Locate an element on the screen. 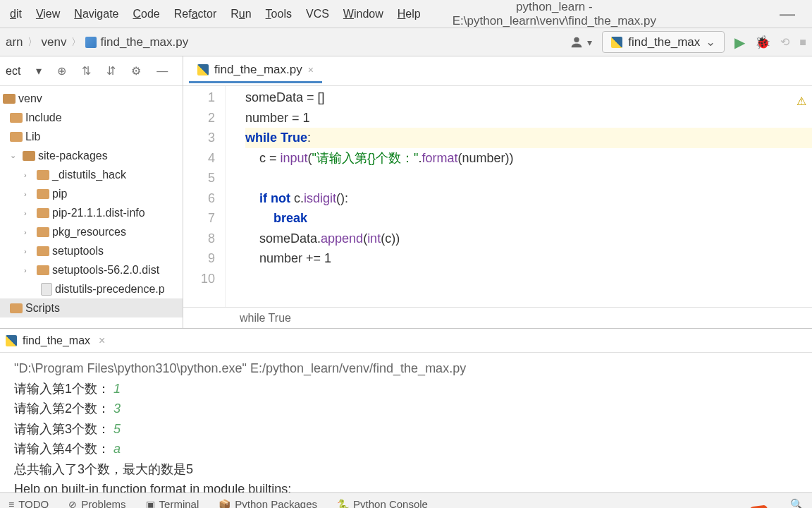 This screenshot has width=812, height=508. menu-edit: dit is located at coordinates (16, 14).